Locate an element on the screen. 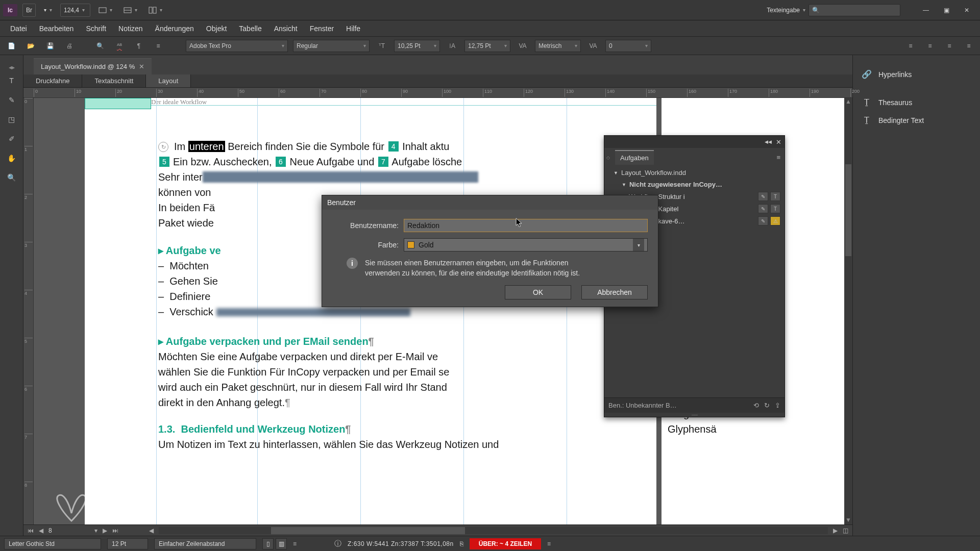 This screenshot has width=980, height=551. print-icon: 🖨 is located at coordinates (69, 46).